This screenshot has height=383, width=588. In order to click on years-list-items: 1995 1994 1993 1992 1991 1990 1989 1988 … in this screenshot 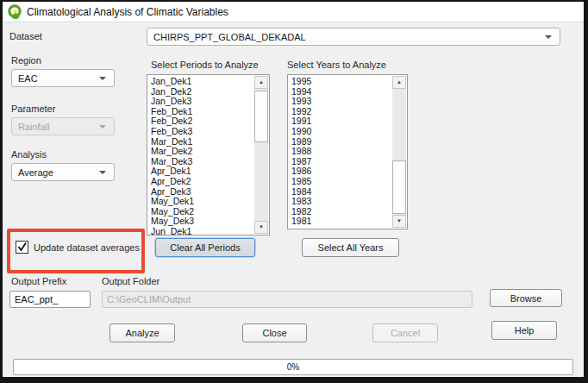, I will do `click(340, 153)`.